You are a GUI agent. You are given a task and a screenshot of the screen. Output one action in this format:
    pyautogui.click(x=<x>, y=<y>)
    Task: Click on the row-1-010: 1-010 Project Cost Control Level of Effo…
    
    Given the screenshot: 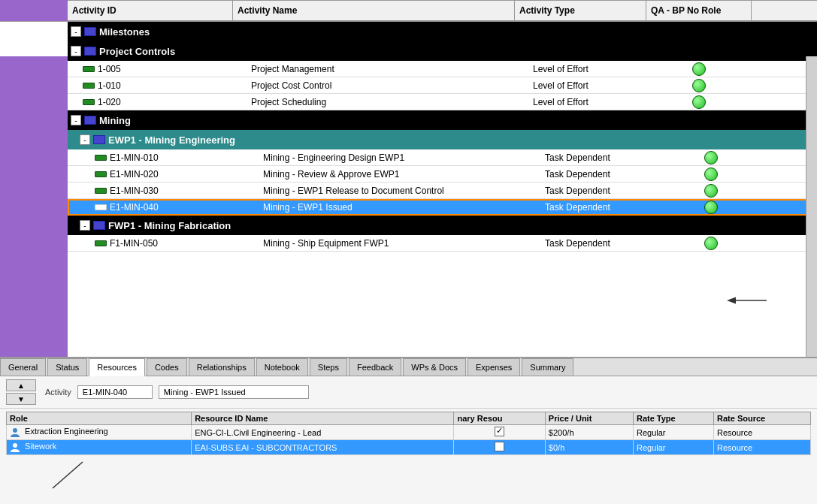 What is the action you would take?
    pyautogui.click(x=442, y=86)
    